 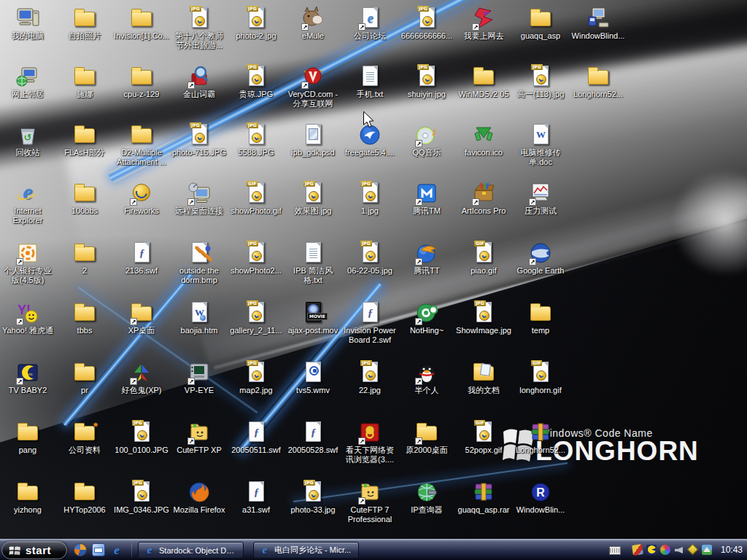 What do you see at coordinates (142, 318) in the screenshot?
I see `desktop-icon: ↗XP桌面` at bounding box center [142, 318].